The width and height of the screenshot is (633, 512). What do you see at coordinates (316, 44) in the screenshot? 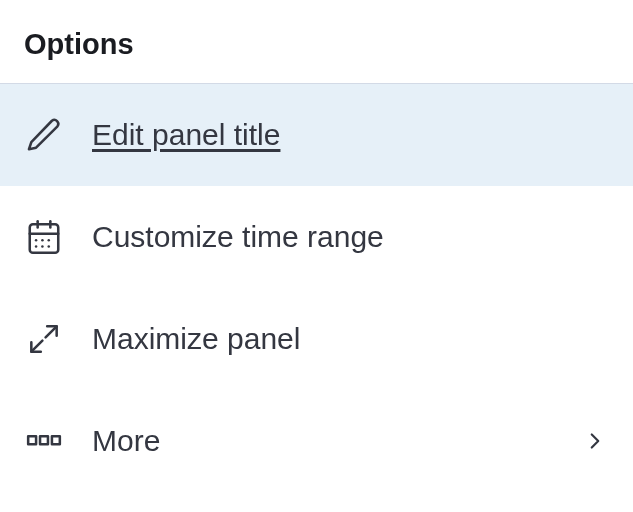
I see `options-title: Options` at bounding box center [316, 44].